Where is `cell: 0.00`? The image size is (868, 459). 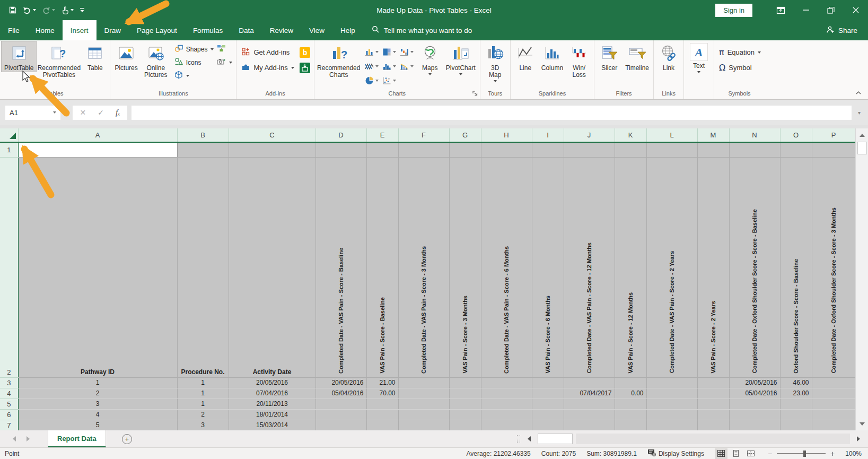
cell: 0.00 is located at coordinates (630, 393).